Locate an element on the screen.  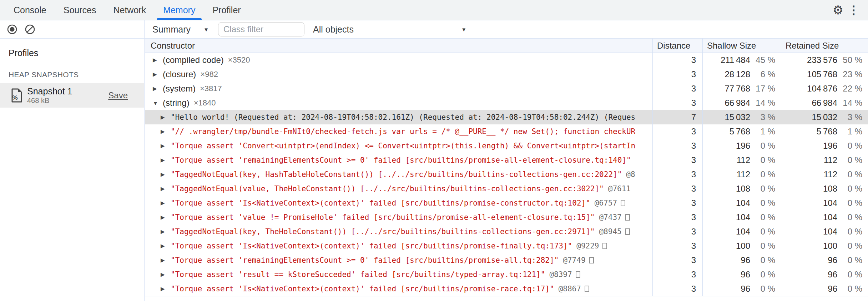
instance-count: ×3520 is located at coordinates (239, 60).